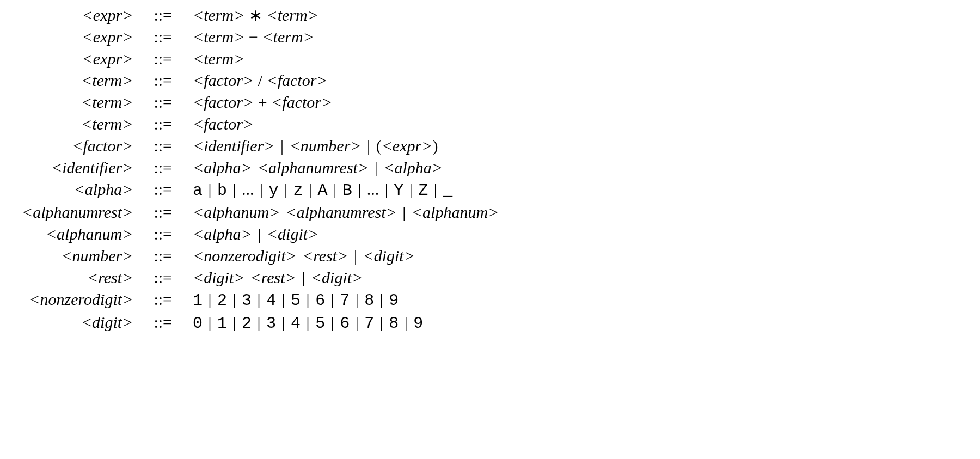 The image size is (980, 459). What do you see at coordinates (575, 234) in the screenshot?
I see `rule-rhs: <alpha> | <digit>` at bounding box center [575, 234].